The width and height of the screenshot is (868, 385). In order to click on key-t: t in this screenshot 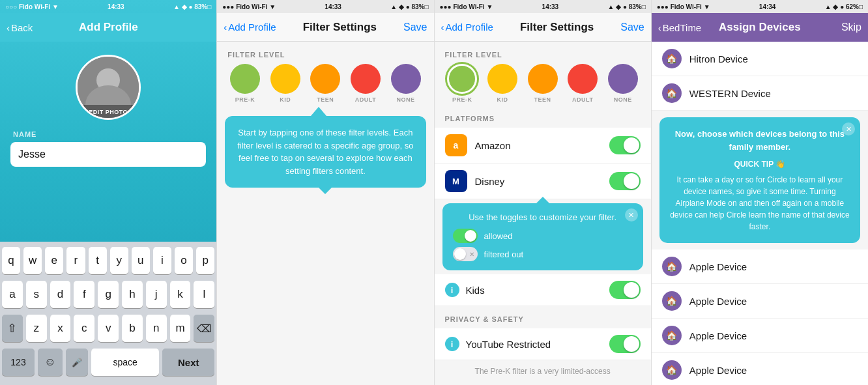, I will do `click(98, 261)`.